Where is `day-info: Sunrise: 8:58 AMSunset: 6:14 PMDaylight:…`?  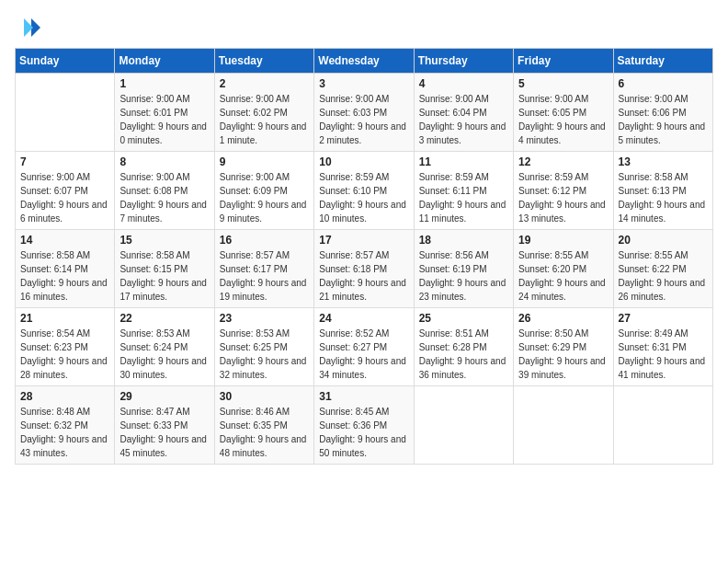 day-info: Sunrise: 8:58 AMSunset: 6:14 PMDaylight:… is located at coordinates (64, 276).